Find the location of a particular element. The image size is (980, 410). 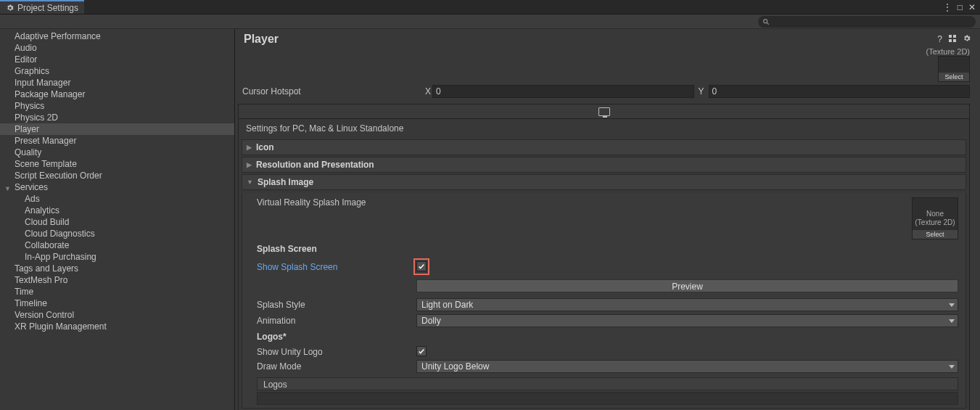

standalone-platform-icon is located at coordinates (604, 112).